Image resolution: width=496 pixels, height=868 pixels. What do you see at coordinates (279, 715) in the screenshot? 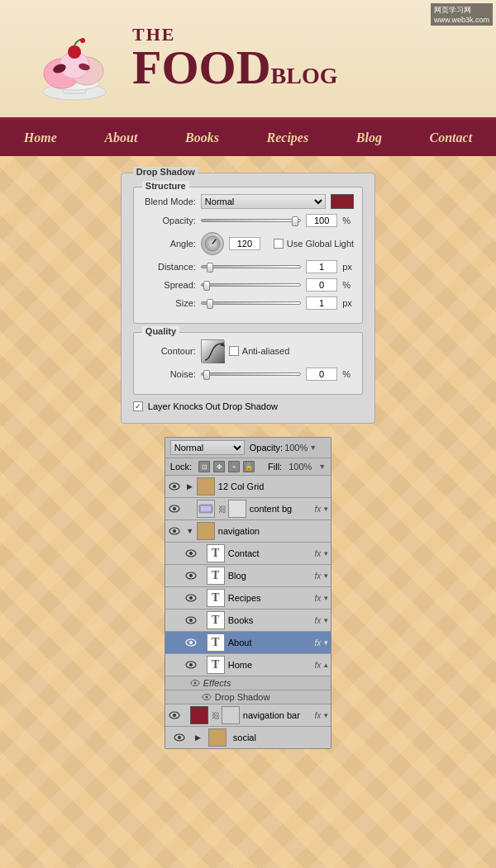
I see `layer-name-nav-bar: navigation bar` at bounding box center [279, 715].